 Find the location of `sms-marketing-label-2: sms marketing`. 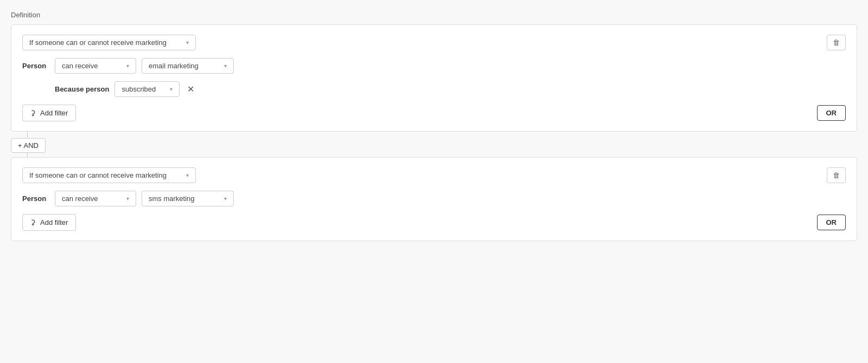

sms-marketing-label-2: sms marketing is located at coordinates (171, 198).